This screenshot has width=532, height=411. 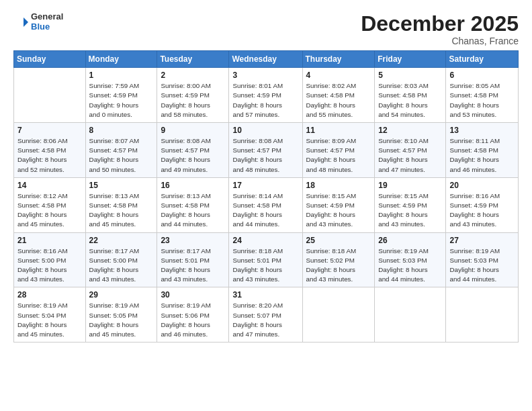 What do you see at coordinates (265, 320) in the screenshot?
I see `day-info: Sunrise: 8:20 AM Sunset: 5:07 PM Dayligh…` at bounding box center [265, 320].